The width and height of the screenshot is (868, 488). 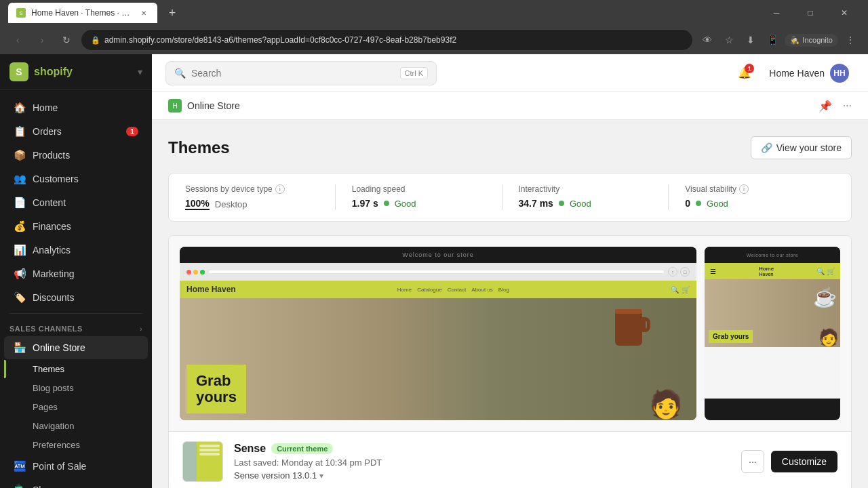 What do you see at coordinates (76, 226) in the screenshot?
I see `sidebar-item-finances: 💰 Finances` at bounding box center [76, 226].